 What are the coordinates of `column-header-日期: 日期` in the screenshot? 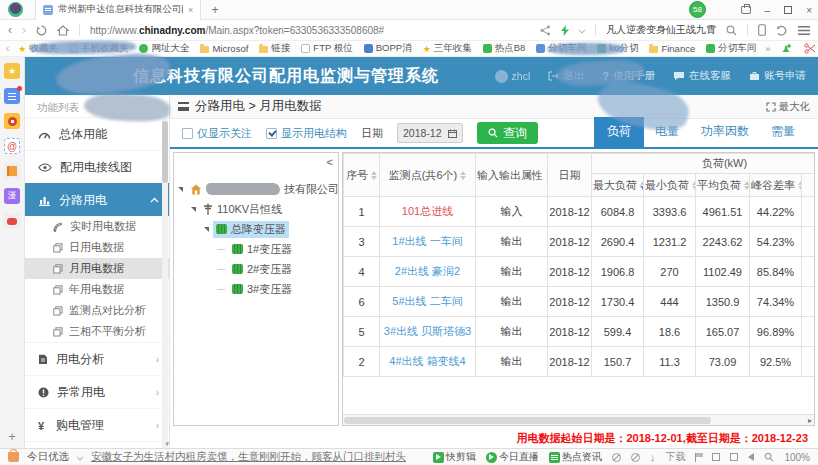 It's located at (570, 176).